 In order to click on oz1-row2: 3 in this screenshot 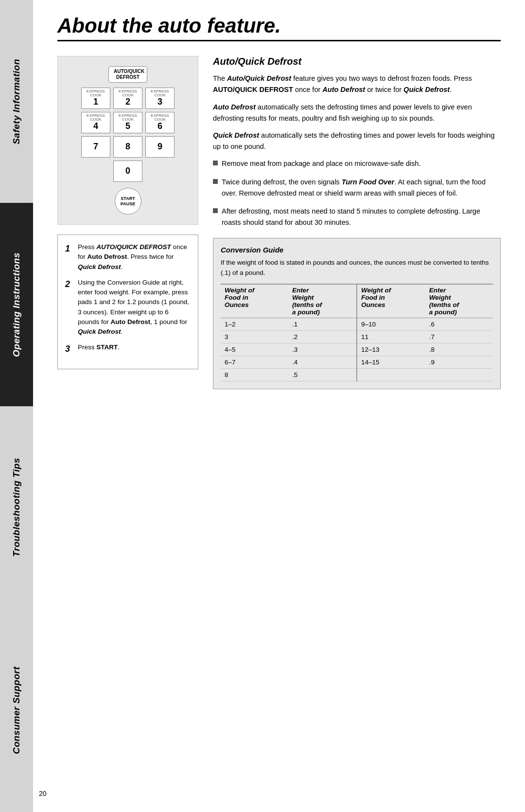, I will do `click(255, 337)`.